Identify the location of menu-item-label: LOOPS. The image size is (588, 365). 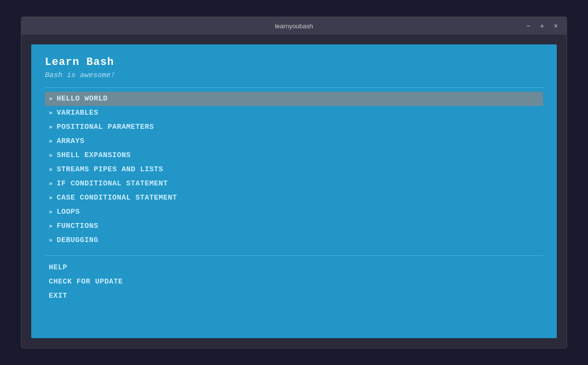
(68, 212).